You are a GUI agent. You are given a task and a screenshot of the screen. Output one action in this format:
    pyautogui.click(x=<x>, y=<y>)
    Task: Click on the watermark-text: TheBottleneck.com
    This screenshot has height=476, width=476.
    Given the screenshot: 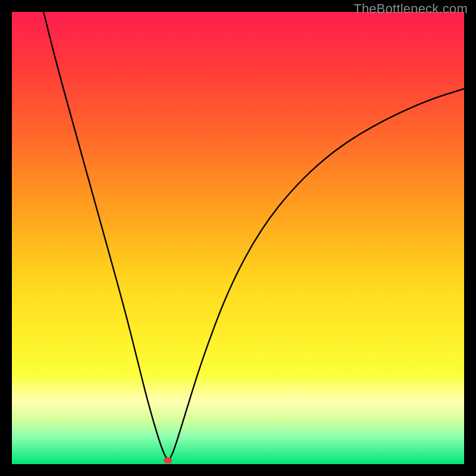 What is the action you would take?
    pyautogui.click(x=411, y=9)
    